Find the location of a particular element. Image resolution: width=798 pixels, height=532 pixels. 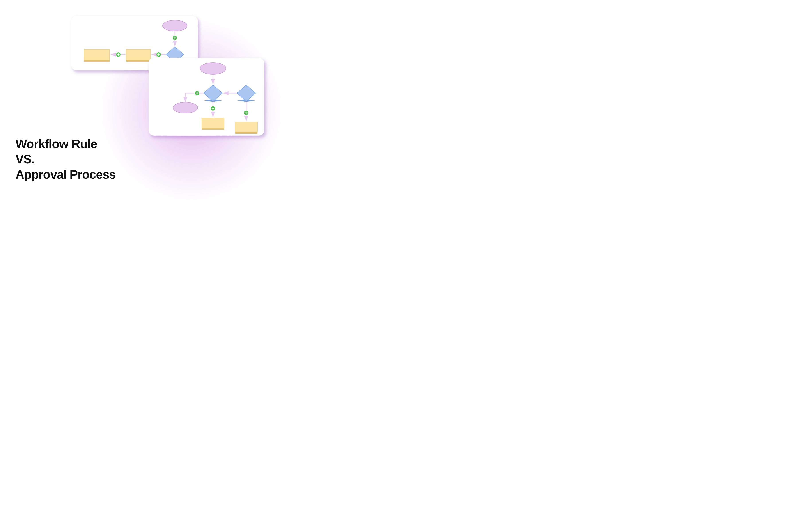

end-ellipse is located at coordinates (185, 108).